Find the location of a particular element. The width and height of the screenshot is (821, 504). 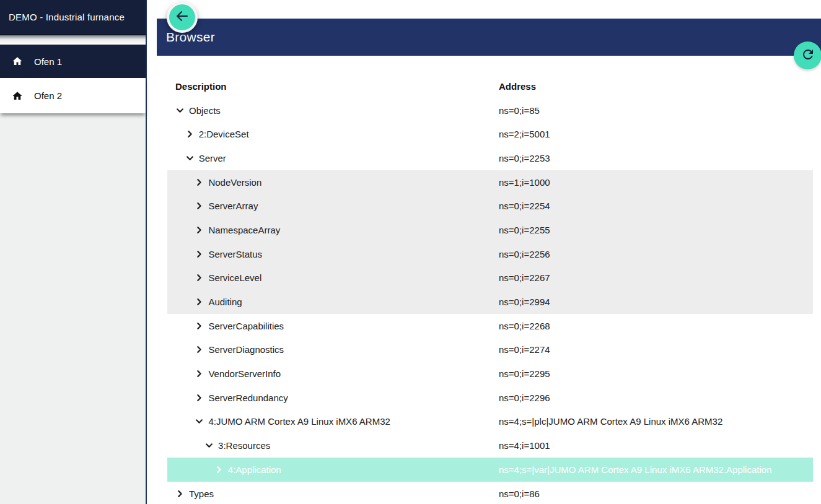

browser-header: Browser is located at coordinates (489, 37).